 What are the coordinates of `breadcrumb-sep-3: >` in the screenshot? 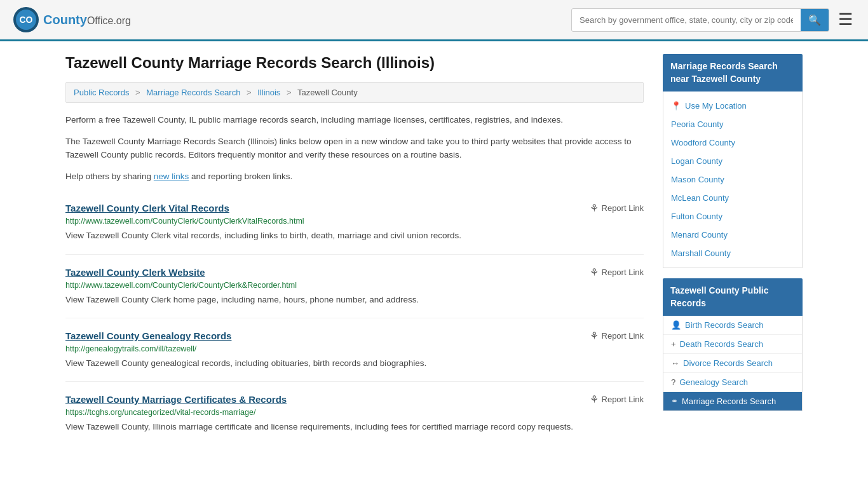 It's located at (289, 93).